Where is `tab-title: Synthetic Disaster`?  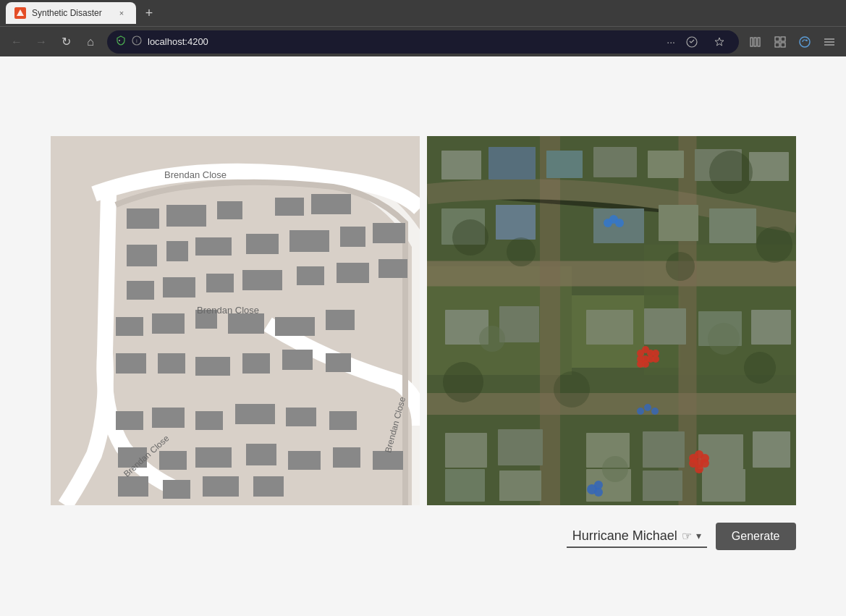
tab-title: Synthetic Disaster is located at coordinates (71, 13).